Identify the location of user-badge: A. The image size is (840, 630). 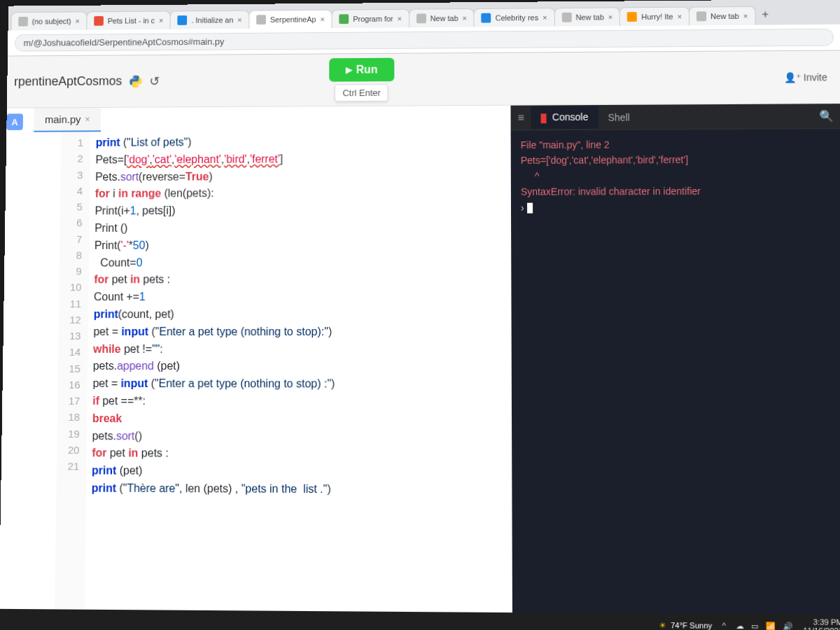
(15, 122).